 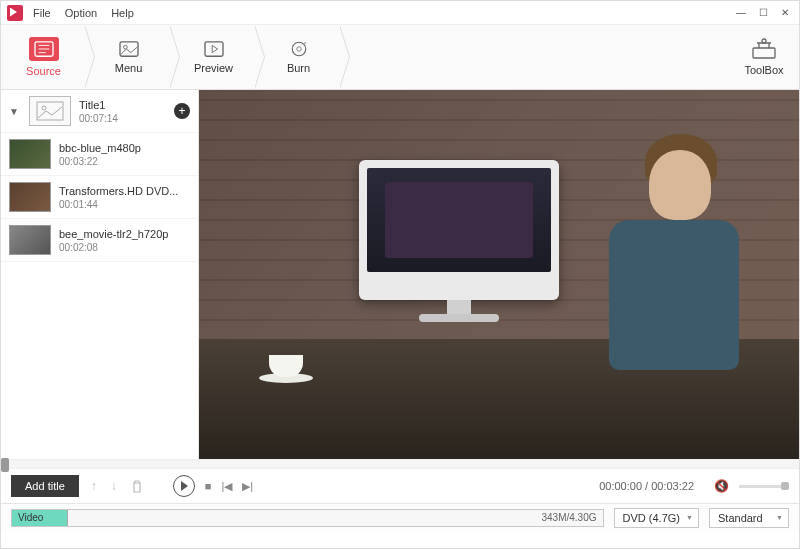 What do you see at coordinates (763, 13) in the screenshot?
I see `maximize-button: ☐` at bounding box center [763, 13].